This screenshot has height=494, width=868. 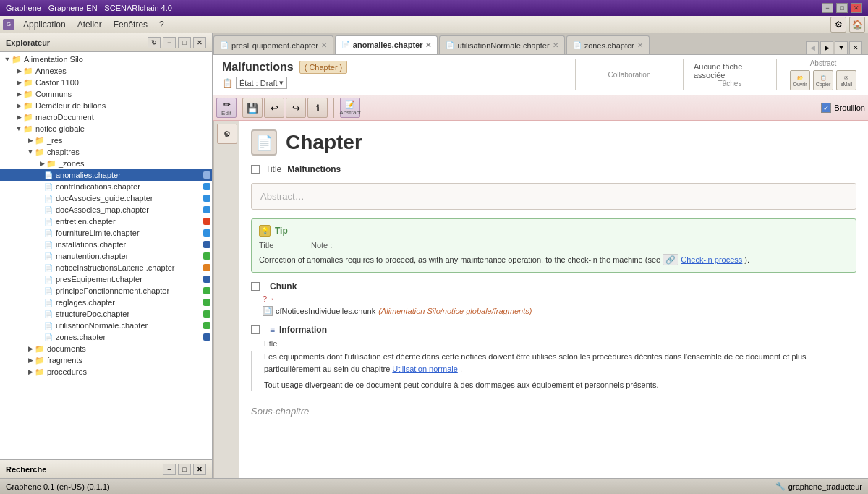 I want to click on tab-label: anomalies.chapter, so click(x=388, y=45).